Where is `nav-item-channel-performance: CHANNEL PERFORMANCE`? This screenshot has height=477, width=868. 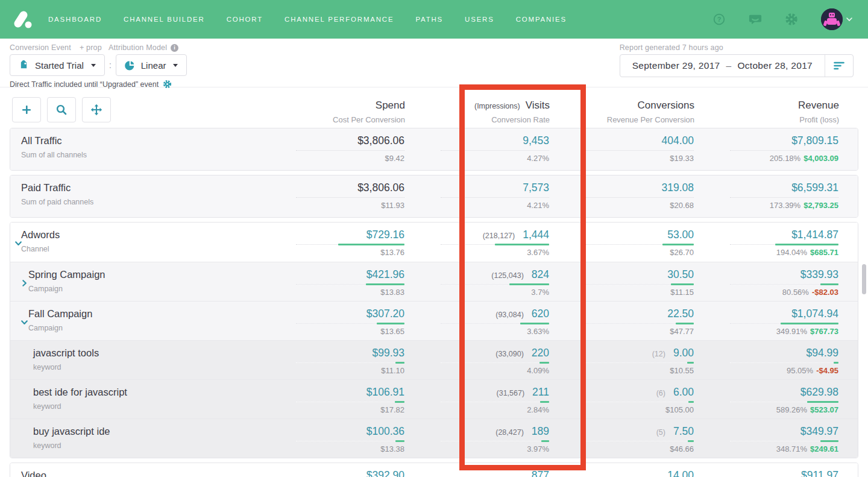
nav-item-channel-performance: CHANNEL PERFORMANCE is located at coordinates (339, 19).